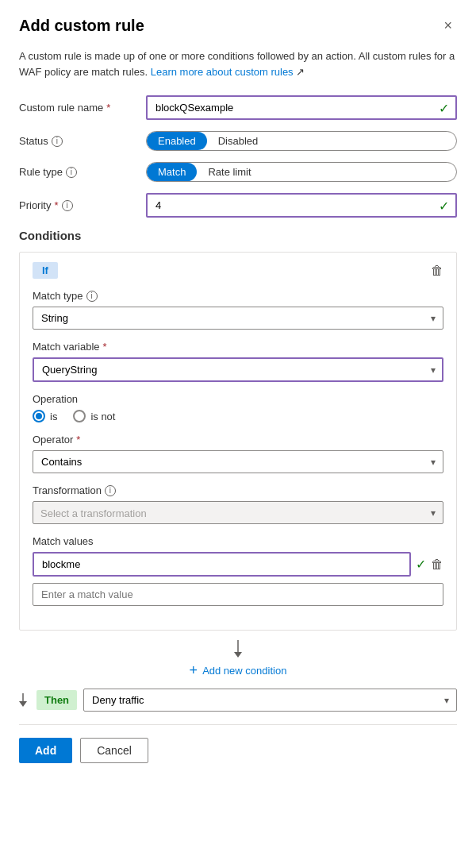  Describe the element at coordinates (444, 205) in the screenshot. I see `priority-check-icon: ✓` at that location.